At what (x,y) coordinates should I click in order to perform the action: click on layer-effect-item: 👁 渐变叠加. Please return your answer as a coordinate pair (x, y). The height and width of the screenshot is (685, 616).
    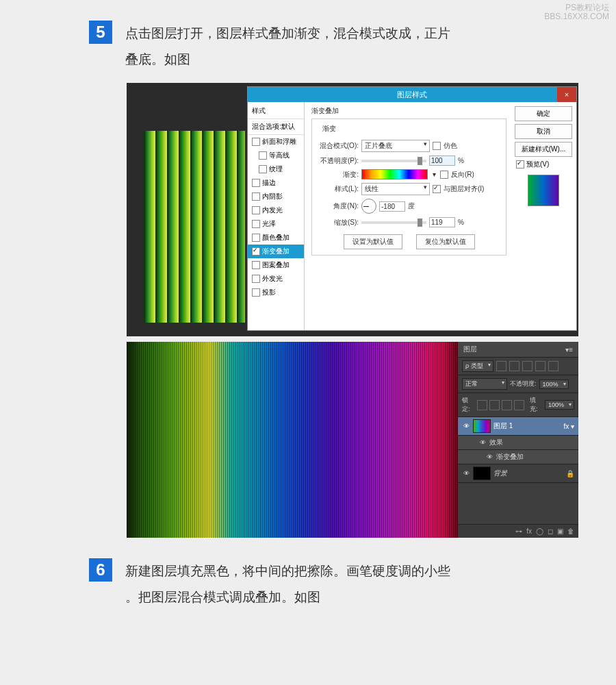
    Looking at the image, I should click on (518, 458).